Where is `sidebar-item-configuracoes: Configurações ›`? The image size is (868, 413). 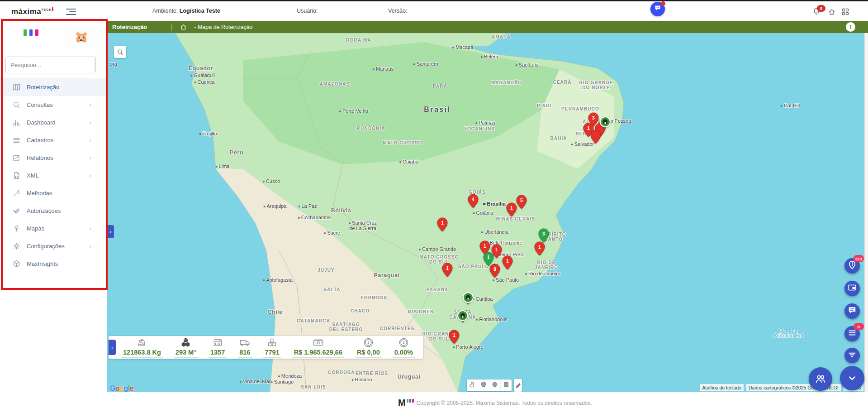 sidebar-item-configuracoes: Configurações › is located at coordinates (53, 246).